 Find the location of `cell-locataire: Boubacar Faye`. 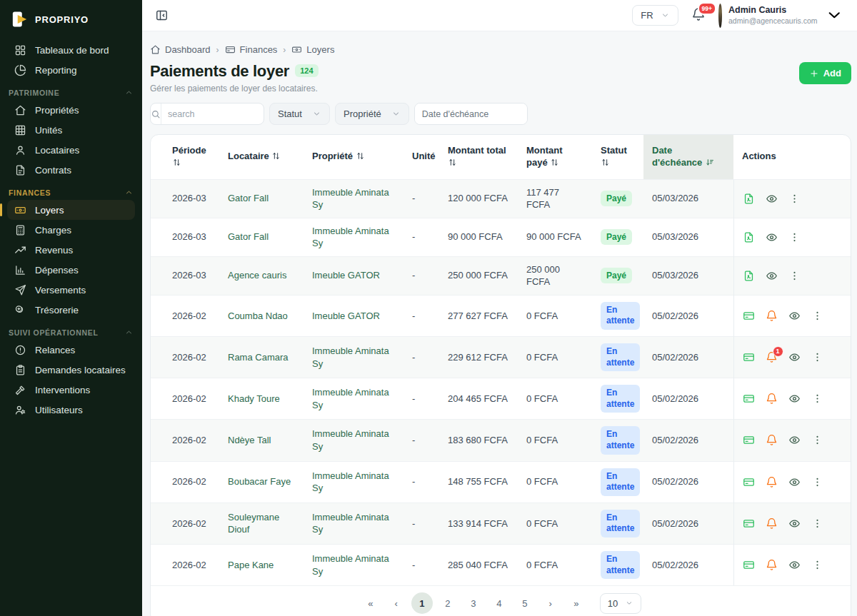

cell-locataire: Boubacar Faye is located at coordinates (261, 482).